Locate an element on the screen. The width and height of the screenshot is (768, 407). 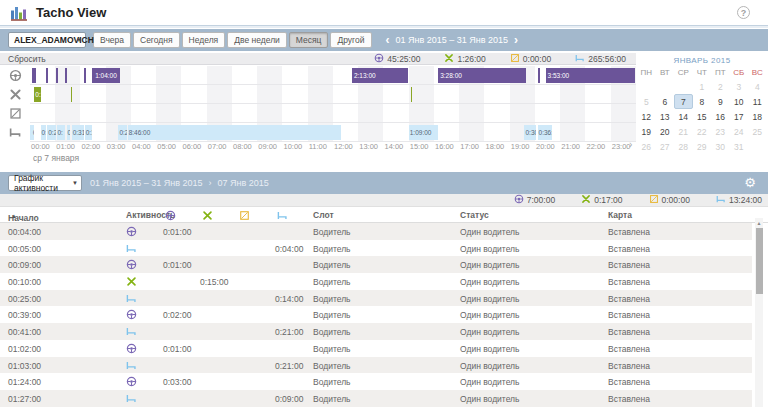
calendar-day: 6 is located at coordinates (666, 102).